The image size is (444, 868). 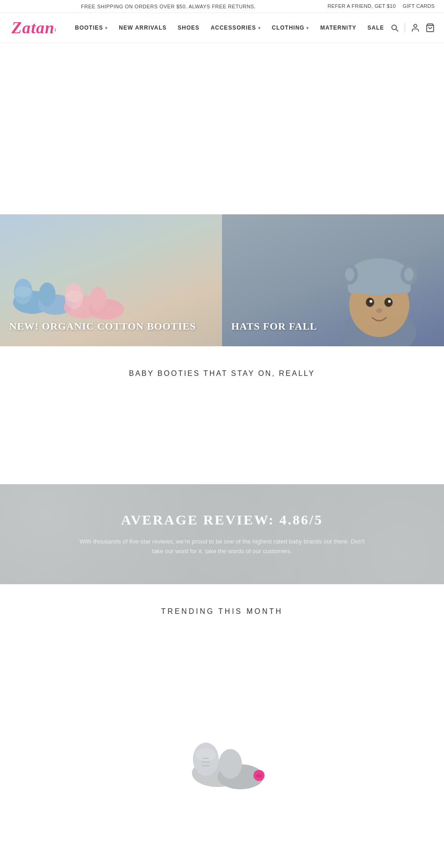 What do you see at coordinates (290, 28) in the screenshot?
I see `nav-clothing: CLOTHING ▾` at bounding box center [290, 28].